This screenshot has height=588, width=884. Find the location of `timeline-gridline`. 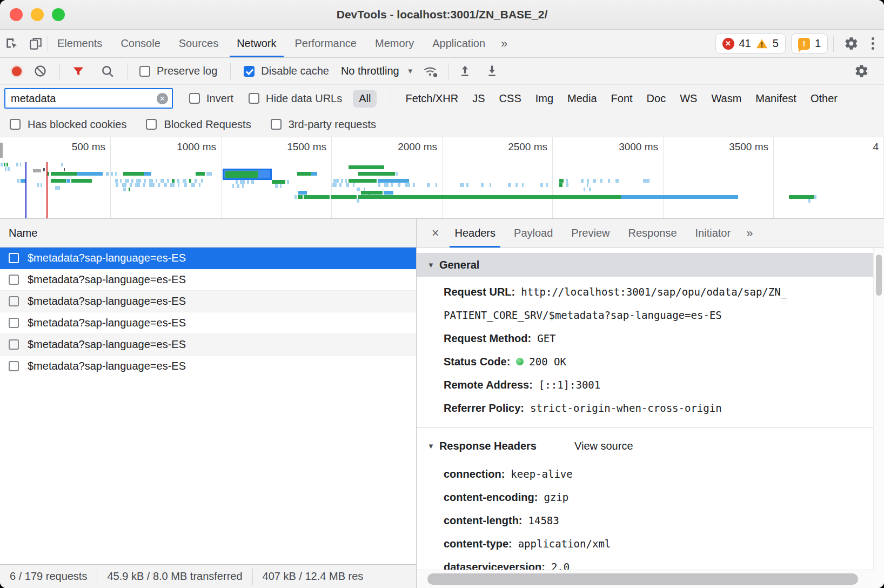

timeline-gridline is located at coordinates (552, 178).